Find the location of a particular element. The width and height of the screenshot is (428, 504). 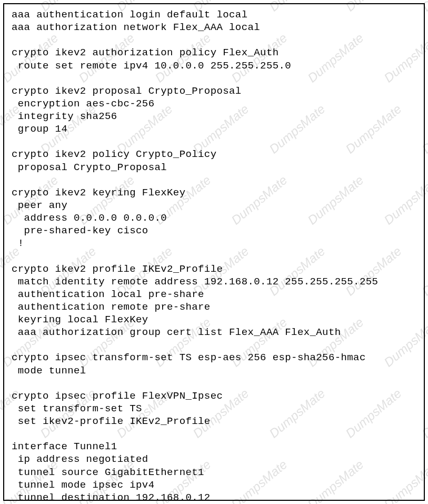

config-line: crypto ikev2 authorization policy Flex_A… is located at coordinates (214, 53).